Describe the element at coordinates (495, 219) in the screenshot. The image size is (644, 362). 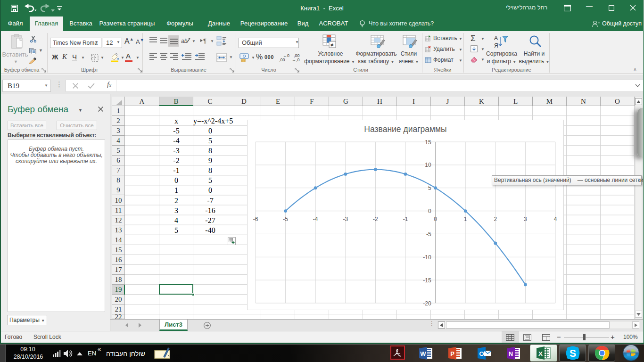
I see `svg-text: 2` at that location.